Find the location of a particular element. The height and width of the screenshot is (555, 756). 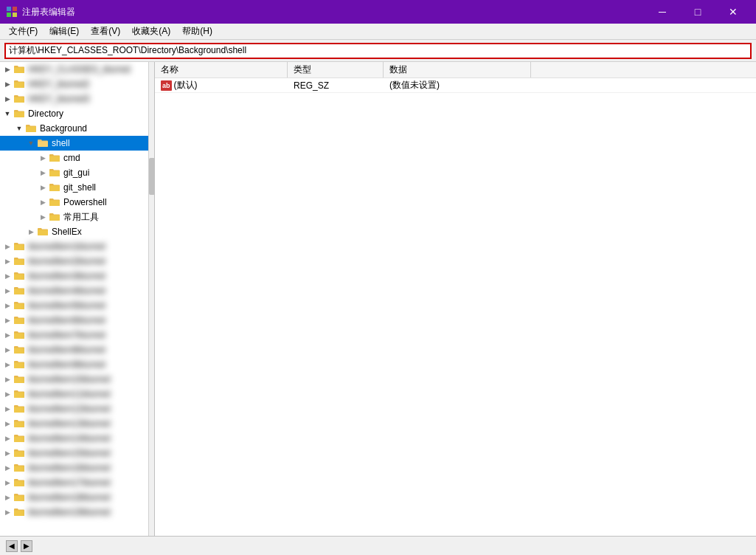

folder-icon-git-gui is located at coordinates (55, 173).